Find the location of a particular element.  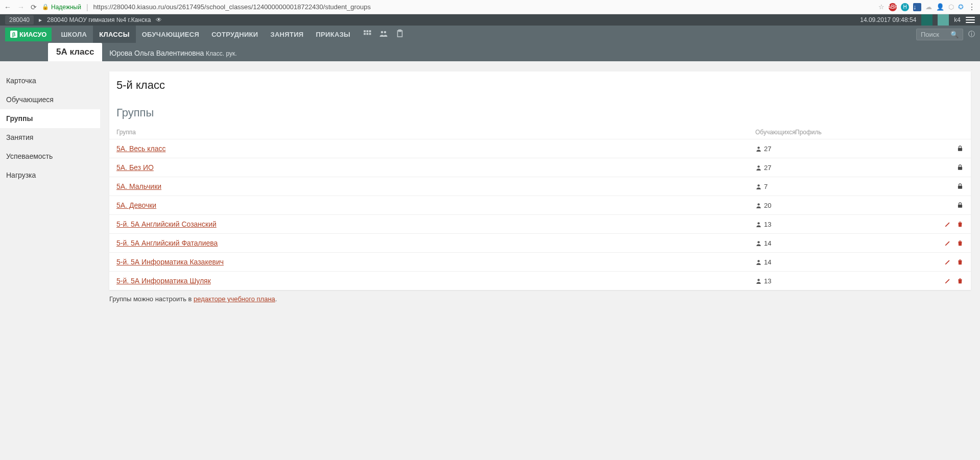

reload-icon: ⟳ is located at coordinates (34, 7).